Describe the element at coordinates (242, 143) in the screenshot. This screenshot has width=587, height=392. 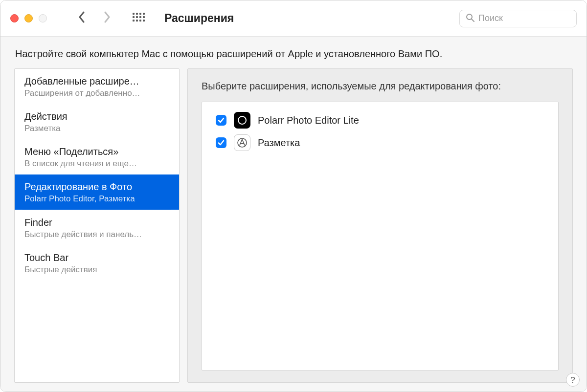
I see `markup-icon` at that location.